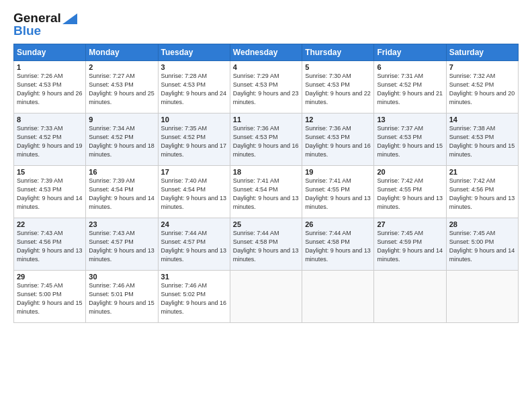 The width and height of the screenshot is (532, 411). Describe the element at coordinates (266, 52) in the screenshot. I see `header-day: Wednesday` at that location.